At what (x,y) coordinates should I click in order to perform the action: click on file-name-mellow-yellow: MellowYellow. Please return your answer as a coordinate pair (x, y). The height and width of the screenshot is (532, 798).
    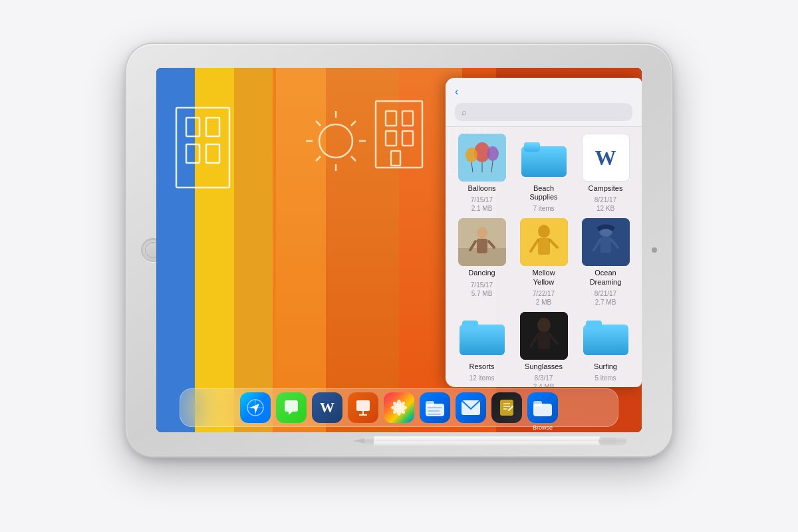
    Looking at the image, I should click on (543, 277).